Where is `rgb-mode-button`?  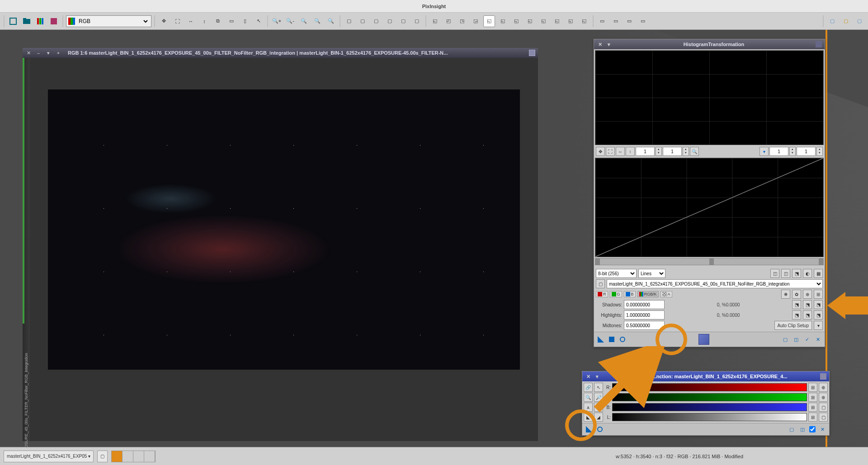
rgb-mode-button is located at coordinates (40, 21).